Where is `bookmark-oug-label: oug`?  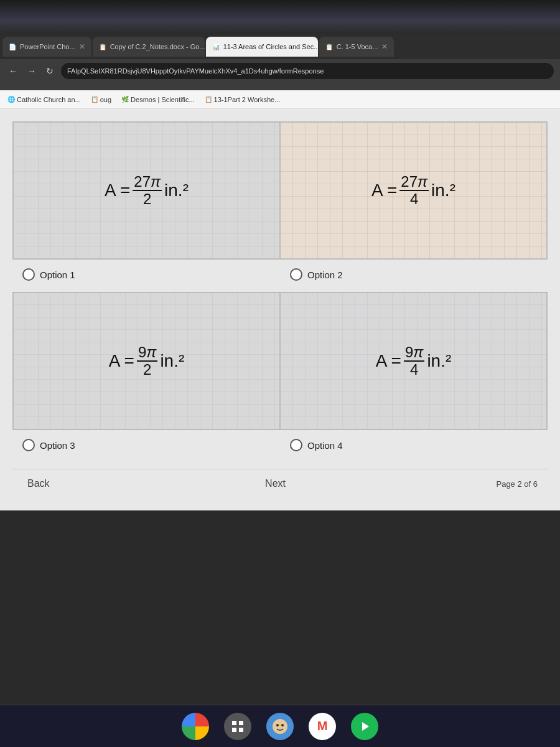
bookmark-oug-label: oug is located at coordinates (106, 100).